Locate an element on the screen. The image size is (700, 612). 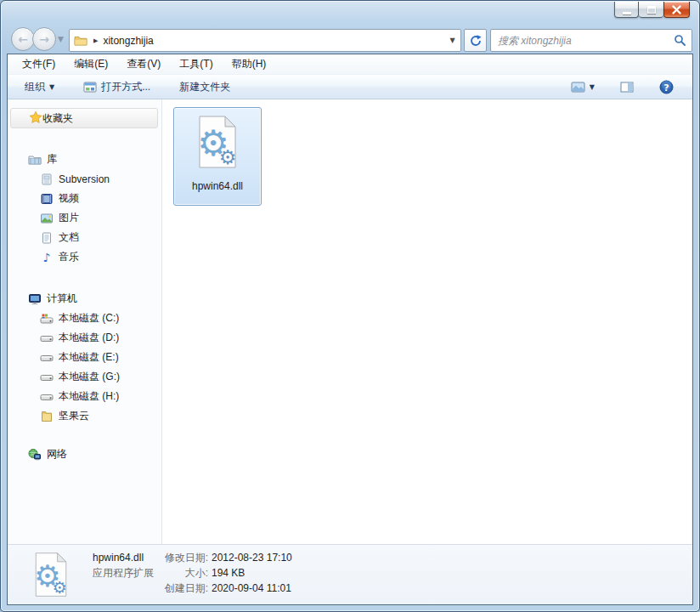
organize-button: 组织 ▼ is located at coordinates (39, 87).